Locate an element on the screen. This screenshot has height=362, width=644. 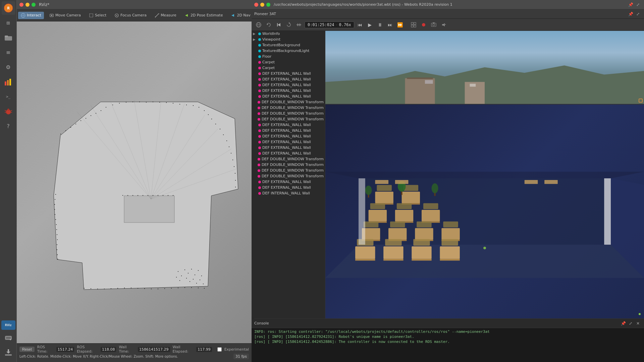
wall-time-label: Wall Time: is located at coordinates (127, 349).